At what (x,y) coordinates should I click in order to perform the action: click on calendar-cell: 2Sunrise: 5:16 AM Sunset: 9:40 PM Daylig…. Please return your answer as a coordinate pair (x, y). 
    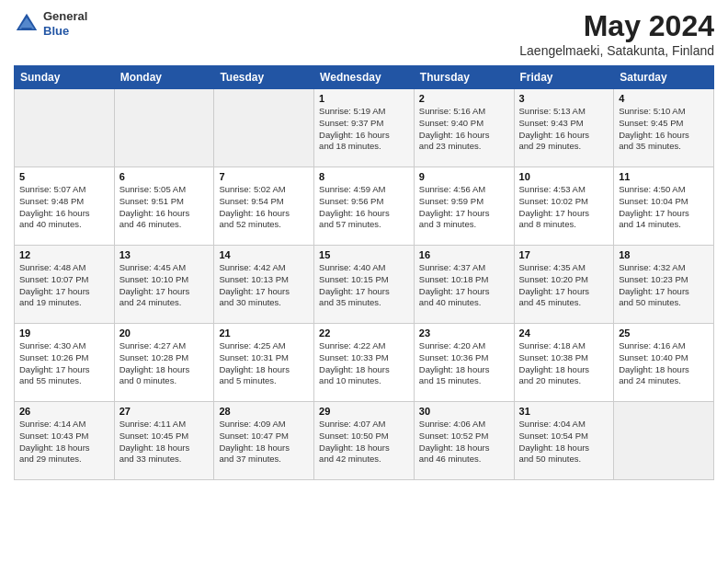
    Looking at the image, I should click on (463, 129).